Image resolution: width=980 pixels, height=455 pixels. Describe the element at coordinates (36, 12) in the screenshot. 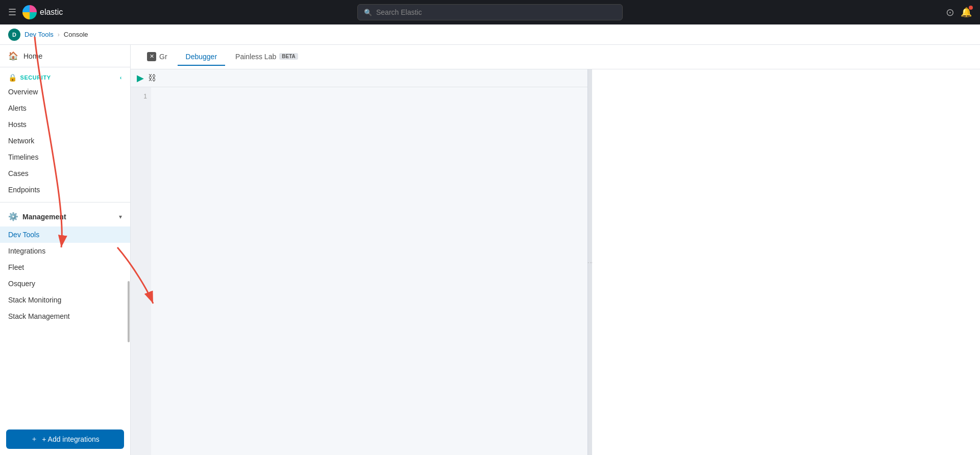

I see `top-bar-left: ☰ elastic` at that location.